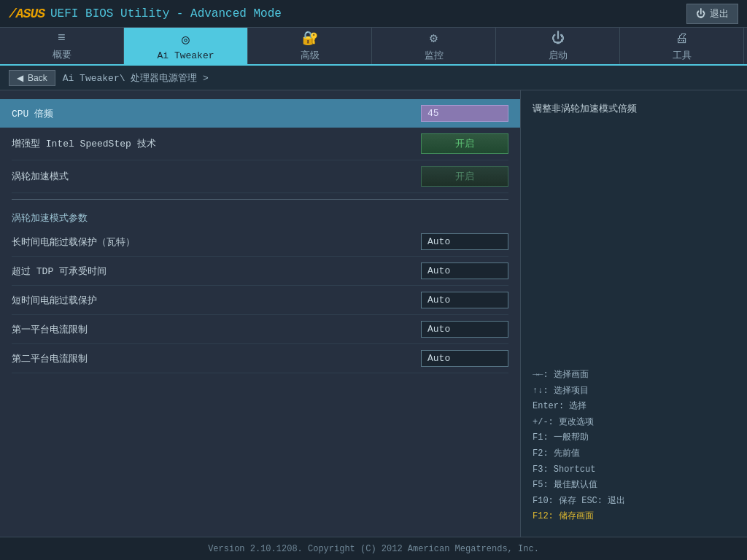 This screenshot has height=560, width=747. Describe the element at coordinates (32, 114) in the screenshot. I see `cpu-freq-label: CPU 倍频` at that location.